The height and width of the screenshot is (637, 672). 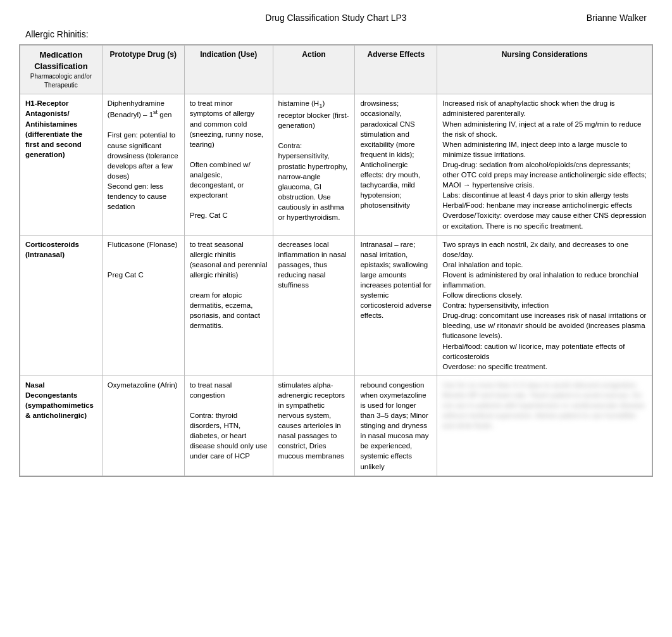 I want to click on action-cell-1: histamine (H1) receptor blocker (first-g…, so click(x=314, y=165).